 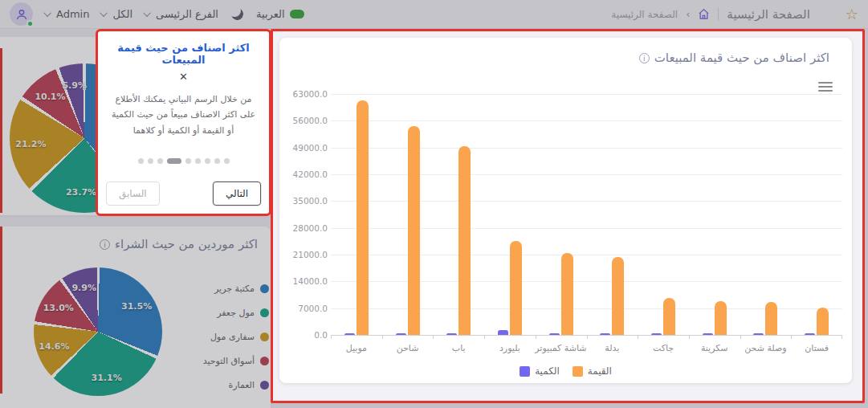 What do you see at coordinates (458, 349) in the screenshot?
I see `x-axis-category-label: باب` at bounding box center [458, 349].